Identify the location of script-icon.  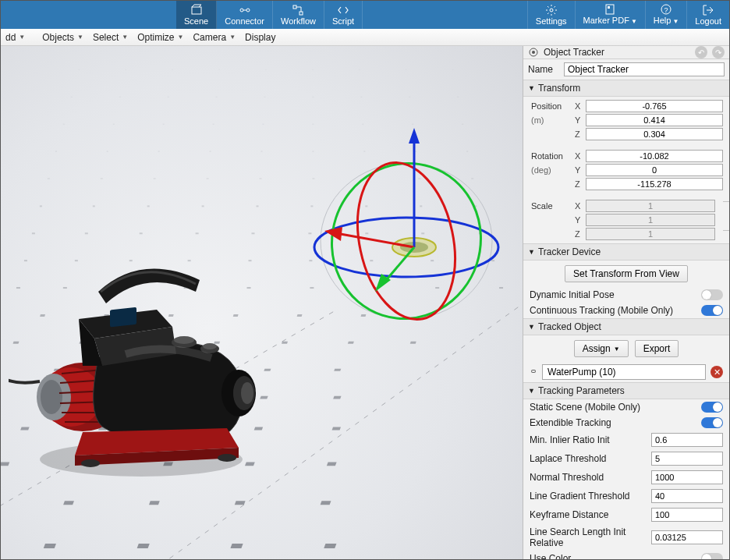
(343, 10).